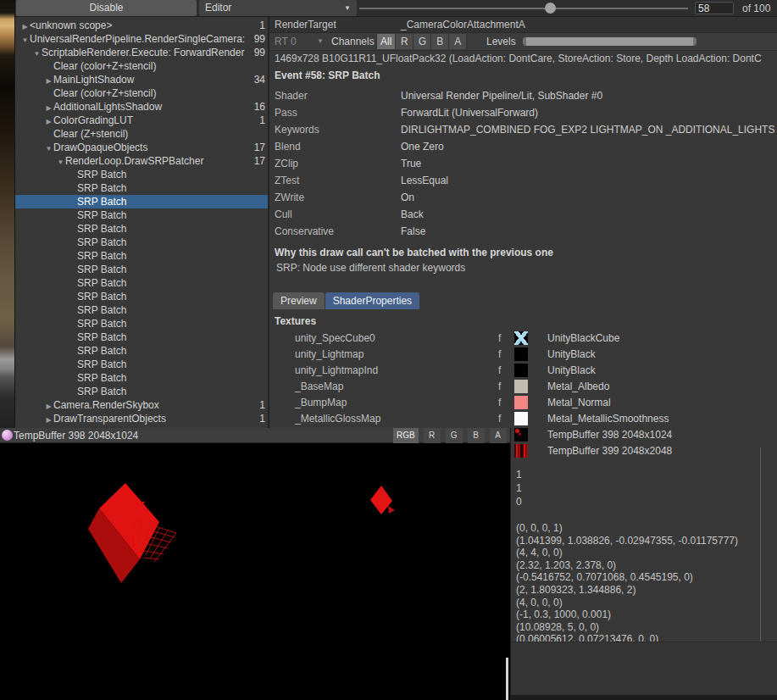  What do you see at coordinates (498, 436) in the screenshot?
I see `preview-channel-button: A` at bounding box center [498, 436].